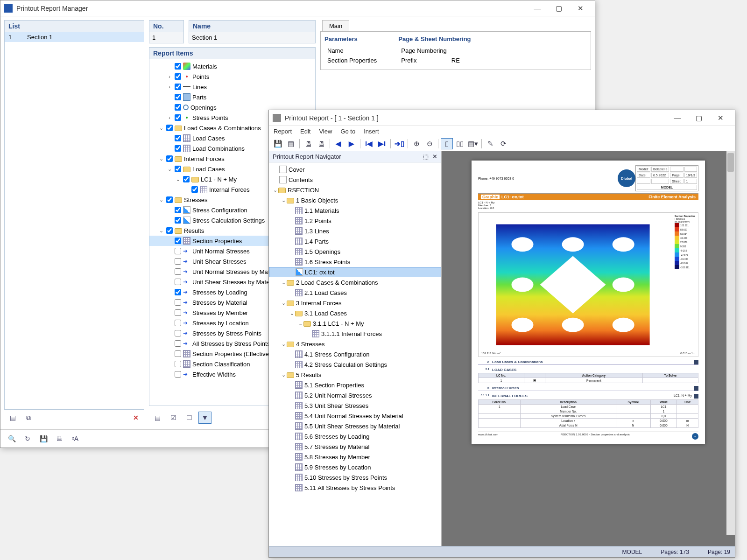  I want to click on reload-icon: ⟳, so click(503, 144).